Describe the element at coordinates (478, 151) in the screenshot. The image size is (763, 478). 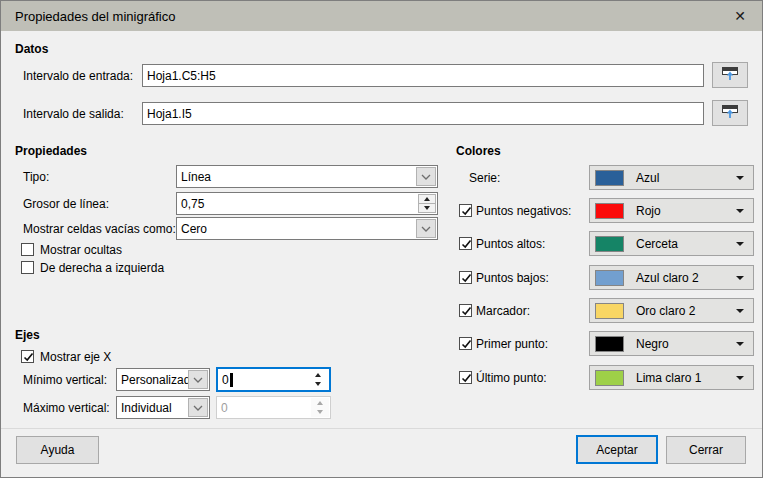
I see `colores-header: Colores` at that location.